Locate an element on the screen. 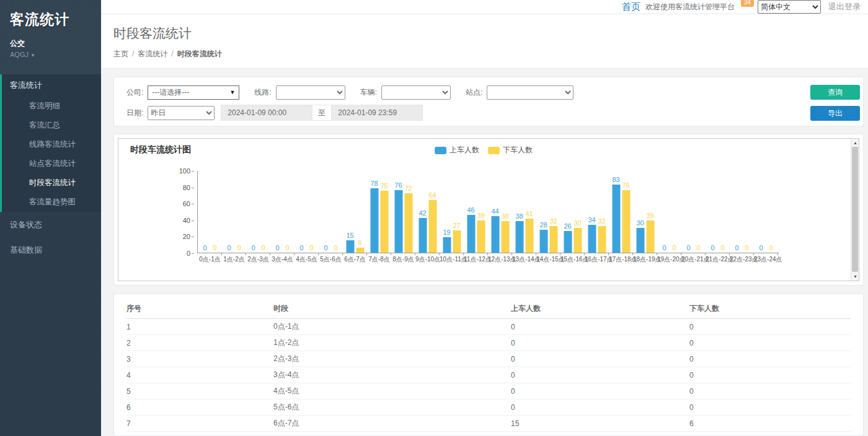  scrollbar-thumb is located at coordinates (855, 209).